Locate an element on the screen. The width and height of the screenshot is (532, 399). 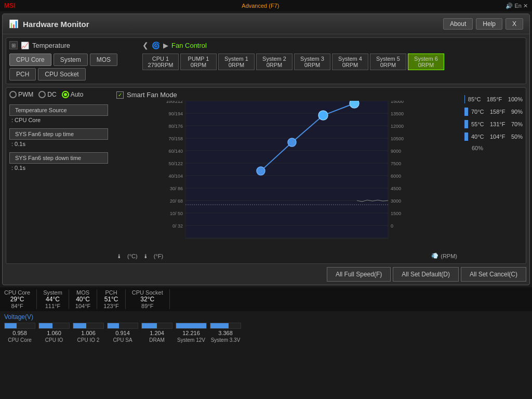
voltage-val-3: 1.006 is located at coordinates (88, 333).